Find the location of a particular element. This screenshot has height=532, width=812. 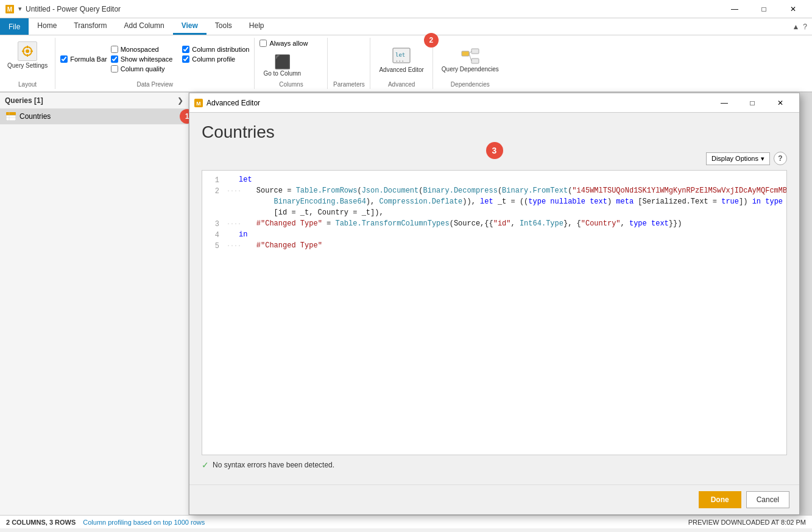

column-distribution-checkbox: Column distribution is located at coordinates (216, 49).